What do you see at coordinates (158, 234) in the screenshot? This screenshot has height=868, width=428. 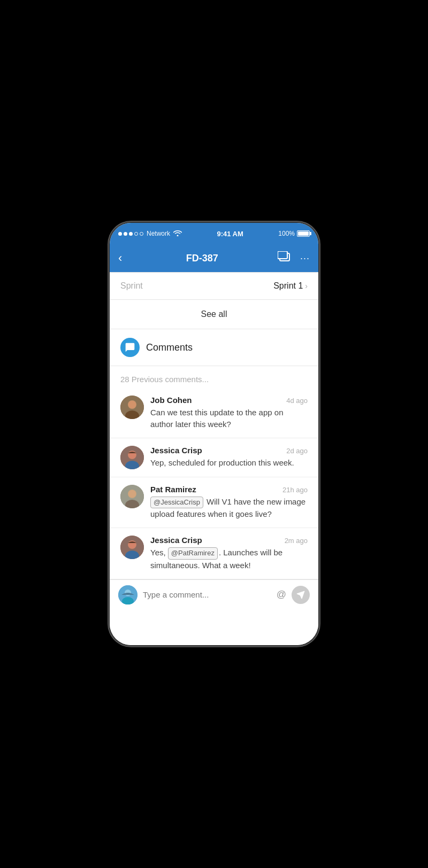 I see `carrier-label: Network` at bounding box center [158, 234].